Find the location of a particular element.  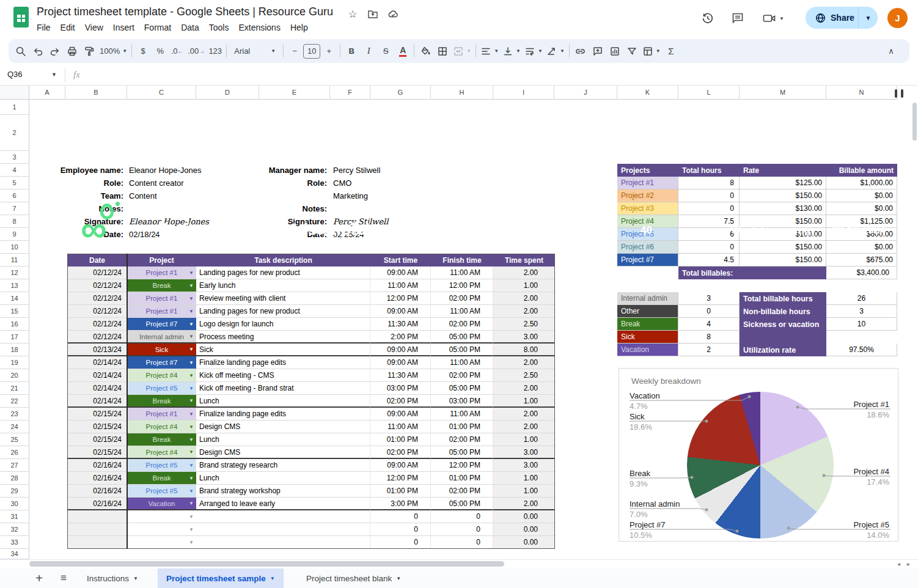

menu-data: Data is located at coordinates (190, 28).